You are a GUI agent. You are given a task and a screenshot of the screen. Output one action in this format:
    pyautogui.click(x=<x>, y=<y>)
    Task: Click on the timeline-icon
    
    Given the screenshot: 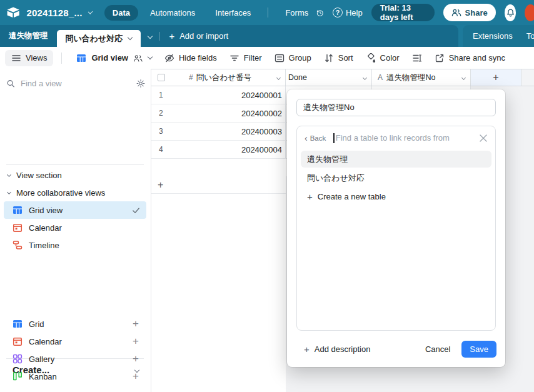 What is the action you would take?
    pyautogui.click(x=18, y=245)
    